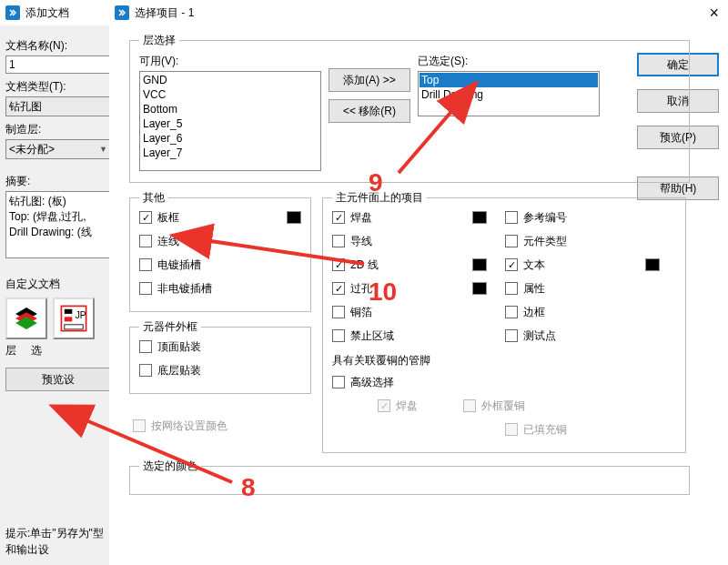 This screenshot has width=728, height=565. What do you see at coordinates (220, 217) in the screenshot?
I see `ck-board-outline: ✓ 板框` at bounding box center [220, 217].